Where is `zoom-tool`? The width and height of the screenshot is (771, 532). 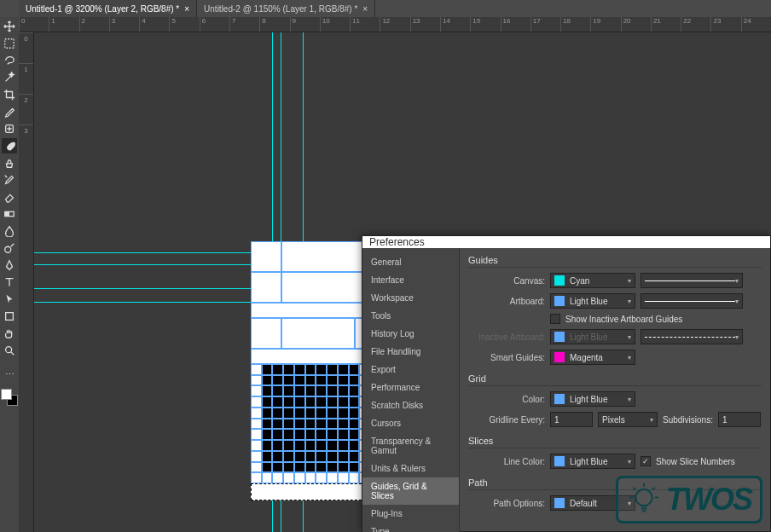
zoom-tool is located at coordinates (9, 350).